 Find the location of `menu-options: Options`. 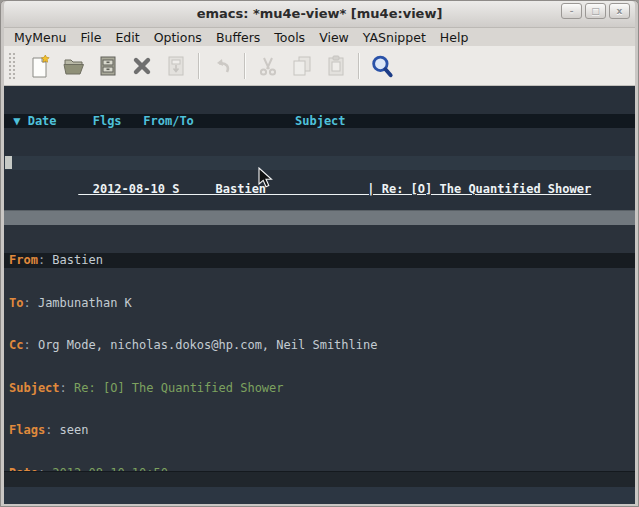

menu-options: Options is located at coordinates (178, 38).